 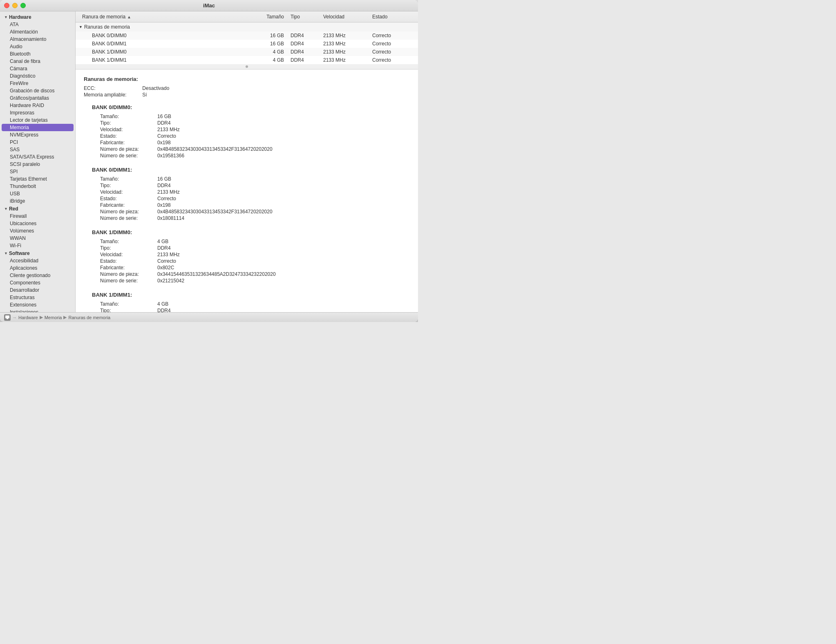 I want to click on mem-expandable-value: Sí, so click(x=145, y=95).